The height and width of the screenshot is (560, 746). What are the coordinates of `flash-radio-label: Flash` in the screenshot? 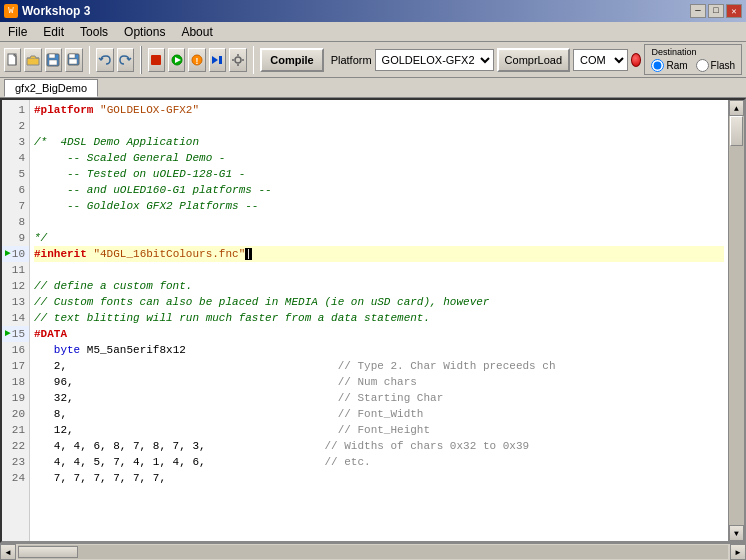 It's located at (716, 66).